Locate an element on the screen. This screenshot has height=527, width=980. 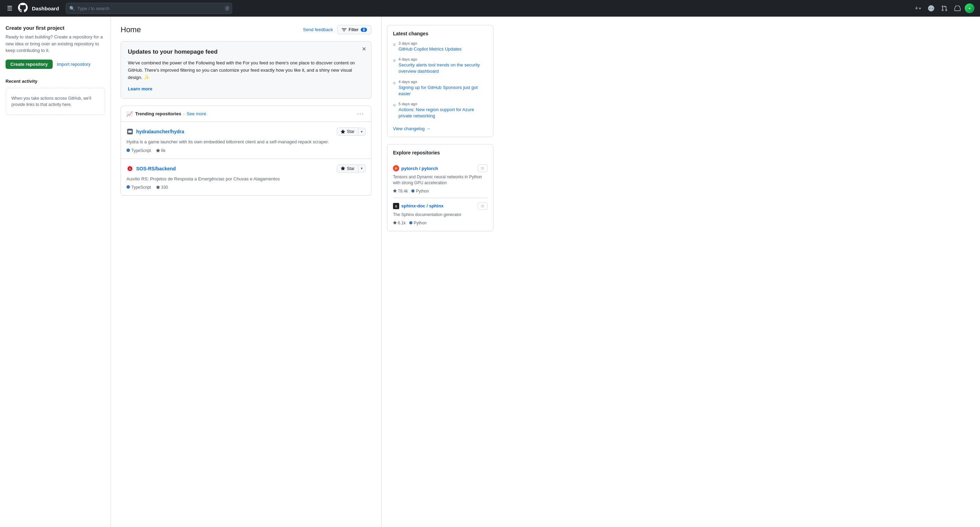
star-button-group-hydra: Star ▾ is located at coordinates (351, 132).